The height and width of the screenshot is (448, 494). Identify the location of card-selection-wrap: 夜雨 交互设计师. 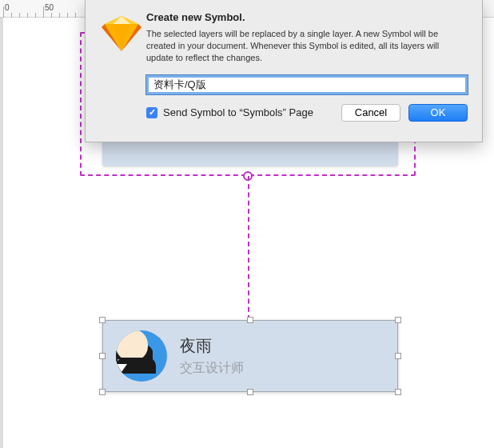
(250, 356).